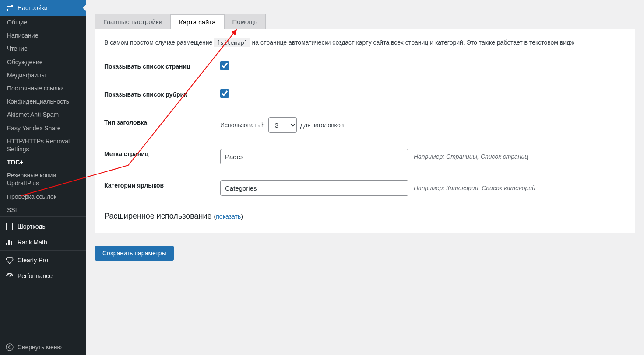 The image size is (644, 355). I want to click on heading-after-text: для заголовков, so click(322, 125).